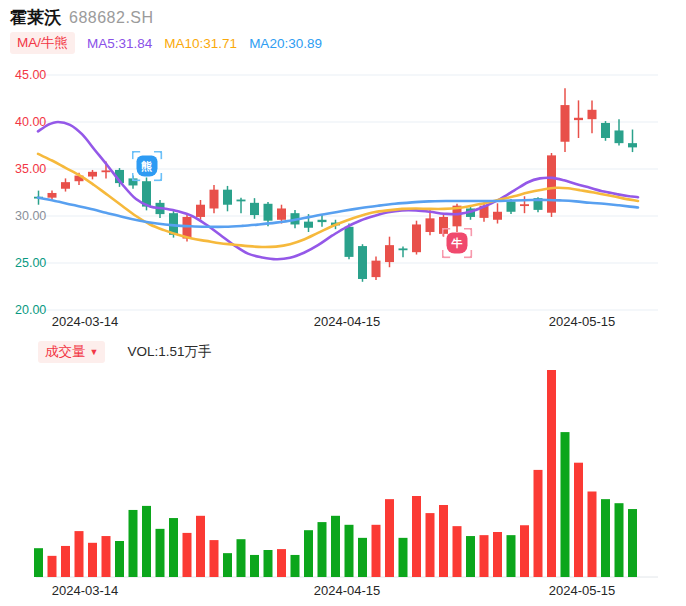 The image size is (686, 606). Describe the element at coordinates (458, 242) in the screenshot. I see `bull-marker-icon: 牛` at that location.